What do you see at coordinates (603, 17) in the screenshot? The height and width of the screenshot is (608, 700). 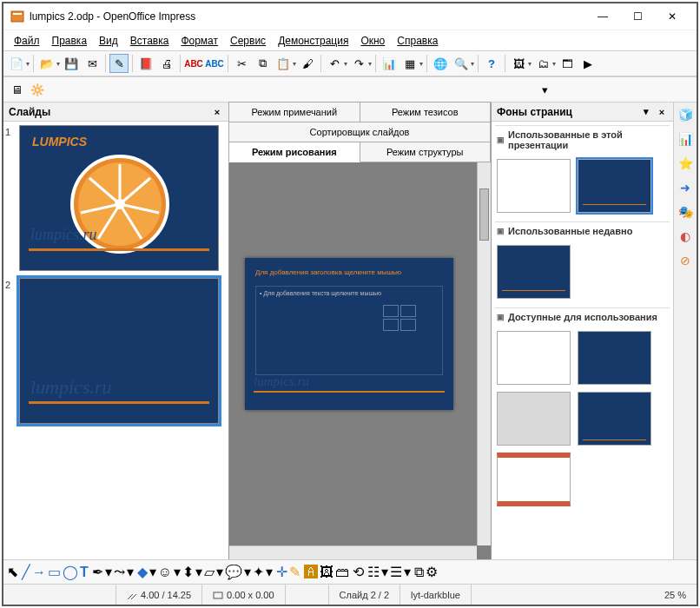 I see `minimize-button: —` at bounding box center [603, 17].